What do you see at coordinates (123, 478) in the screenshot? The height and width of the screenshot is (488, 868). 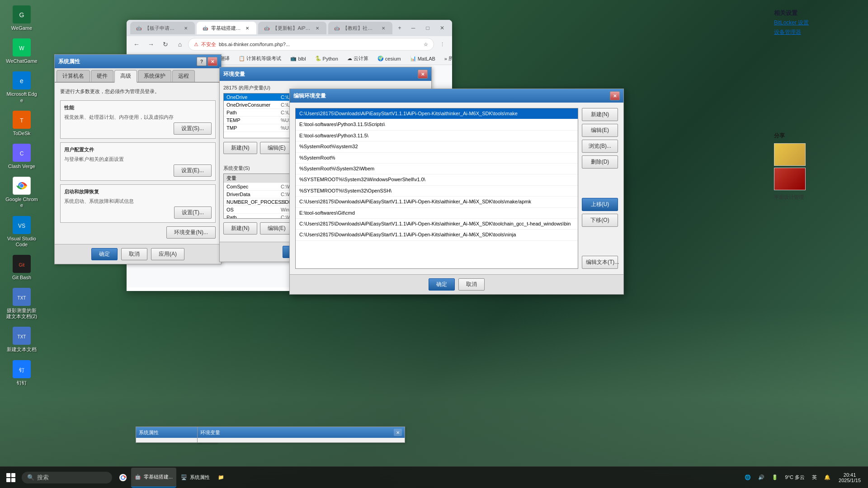 I see `taskbar-chrome` at bounding box center [123, 478].